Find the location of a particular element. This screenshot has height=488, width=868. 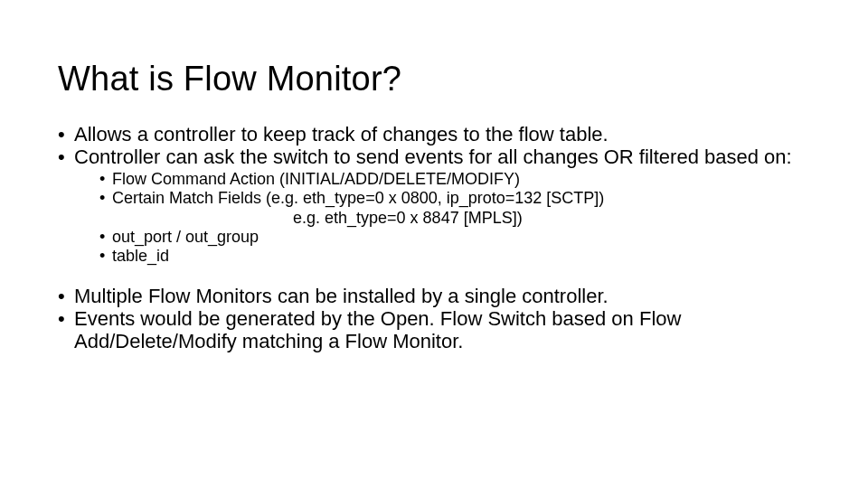

sub-bullet-item: Certain Match Fields (e.g. eth_type=0 x … is located at coordinates (455, 208).